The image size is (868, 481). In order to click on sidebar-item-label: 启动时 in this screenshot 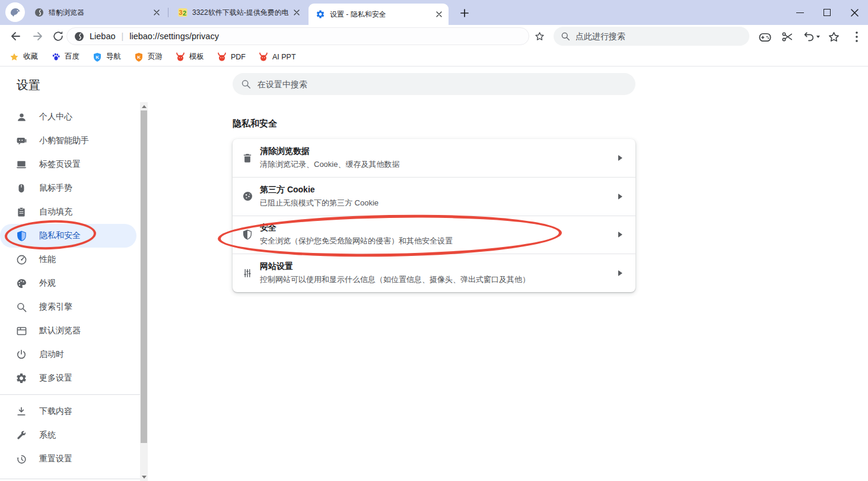, I will do `click(52, 355)`.